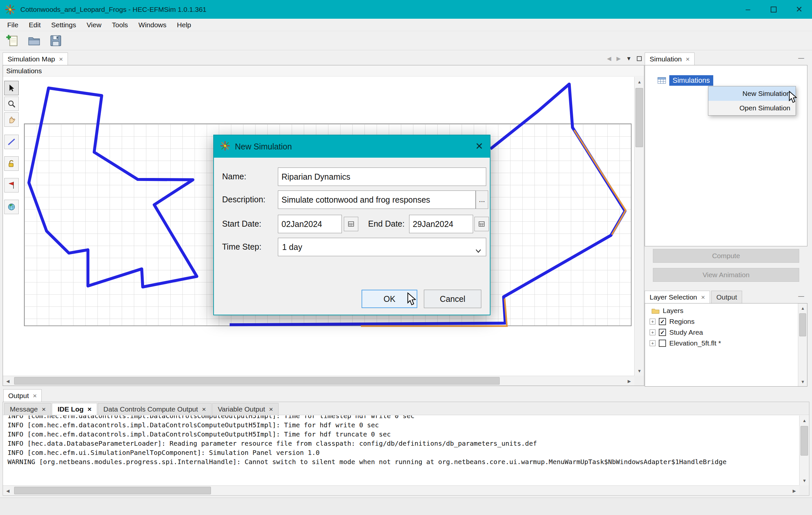  What do you see at coordinates (403, 425) in the screenshot?
I see `log-line: INFO [com.hec.efm.datacontrols.impl.Data…` at bounding box center [403, 425].